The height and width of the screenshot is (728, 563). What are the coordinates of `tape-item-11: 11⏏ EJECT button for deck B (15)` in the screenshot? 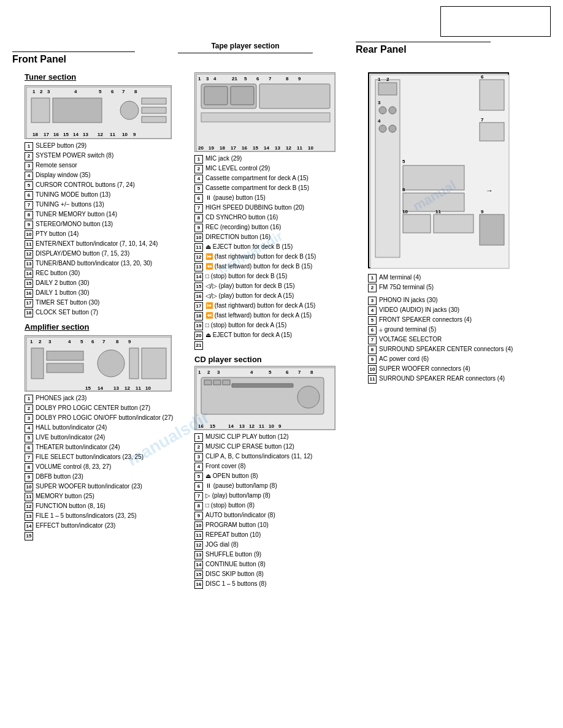 It's located at (275, 248).